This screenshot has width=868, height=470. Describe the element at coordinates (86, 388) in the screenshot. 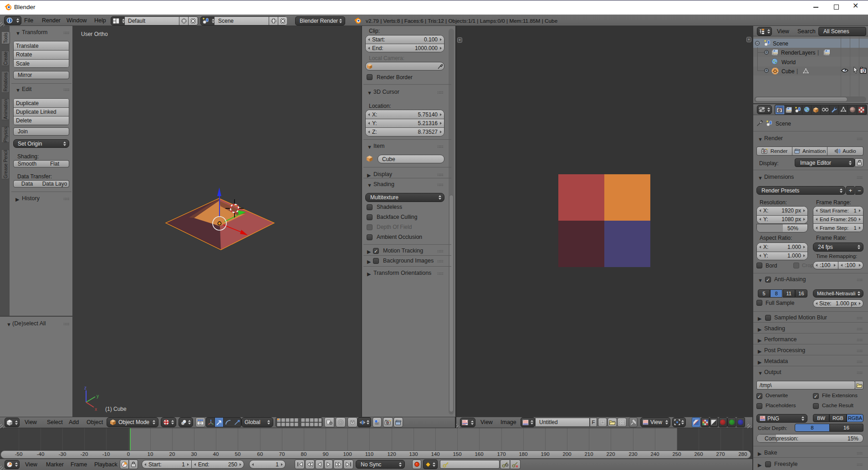

I see `svg-text: z` at that location.